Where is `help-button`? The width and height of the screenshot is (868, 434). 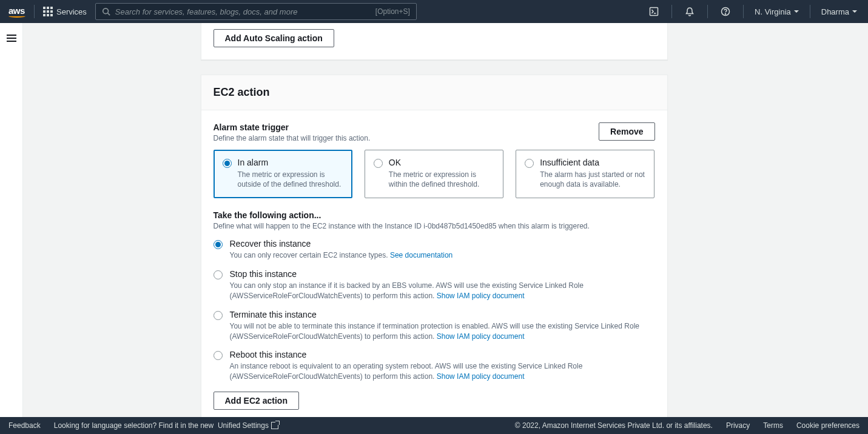
help-button is located at coordinates (725, 12).